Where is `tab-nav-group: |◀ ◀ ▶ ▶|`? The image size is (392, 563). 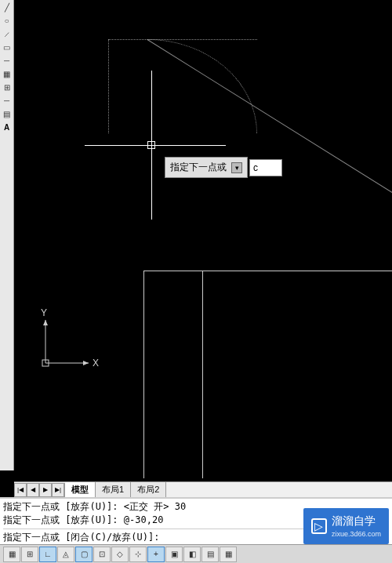
tab-nav-group: |◀ ◀ ▶ ▶| is located at coordinates (39, 490).